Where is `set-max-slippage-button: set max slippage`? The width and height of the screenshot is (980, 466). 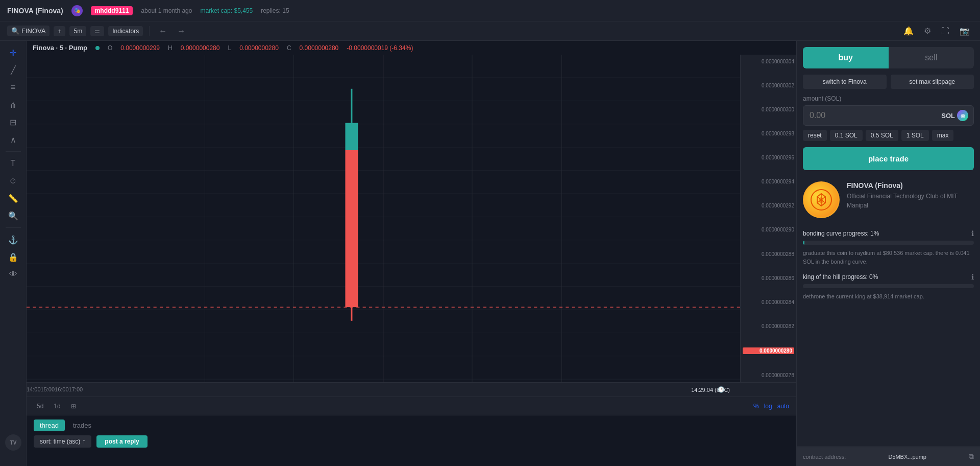
set-max-slippage-button: set max slippage is located at coordinates (933, 82).